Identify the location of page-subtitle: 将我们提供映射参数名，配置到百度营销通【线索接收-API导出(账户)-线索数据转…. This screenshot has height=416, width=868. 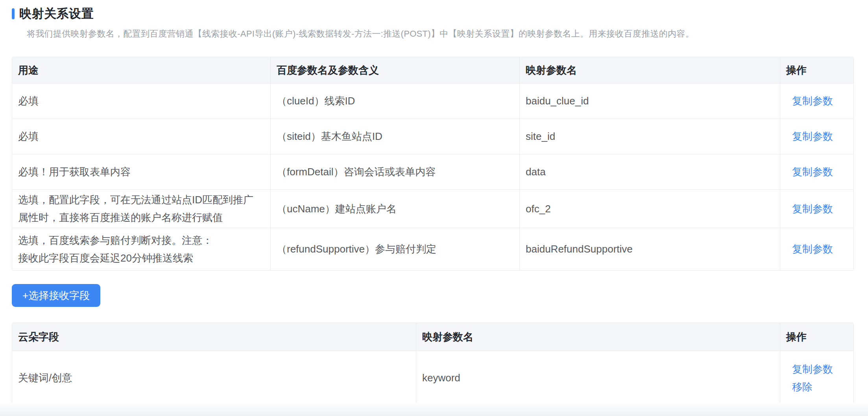
(447, 34).